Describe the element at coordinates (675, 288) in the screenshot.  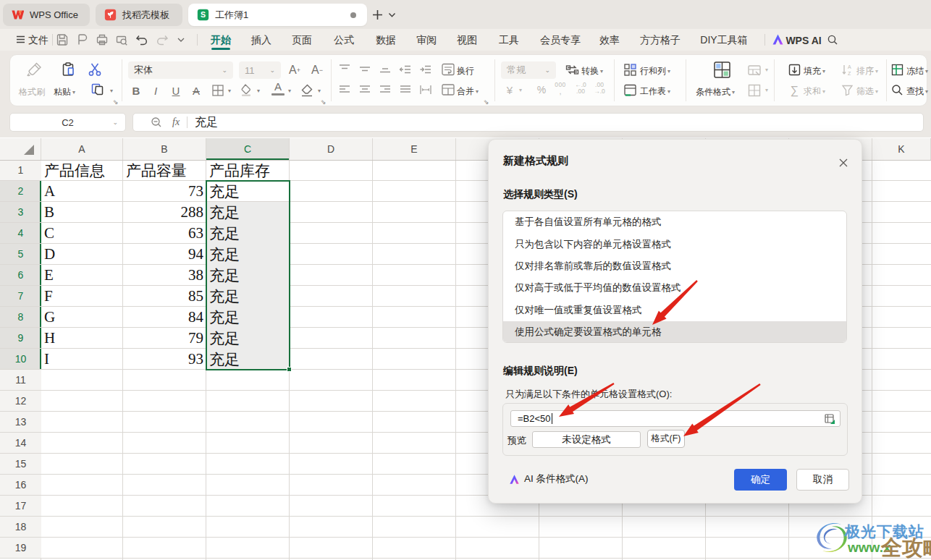
I see `rule-type-option-4: 仅对高于或低于平均值的数值设置格式` at that location.